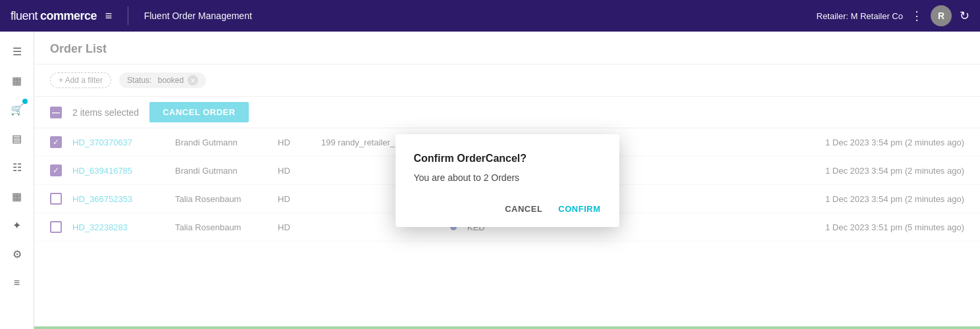 The width and height of the screenshot is (980, 329). Describe the element at coordinates (524, 209) in the screenshot. I see `dialog-cancel-button: CANCEL` at that location.